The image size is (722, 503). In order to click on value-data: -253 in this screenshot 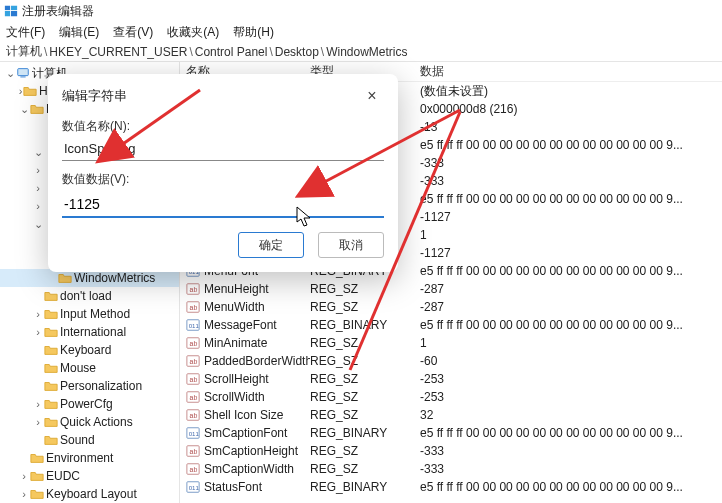, I will do `click(571, 379)`.